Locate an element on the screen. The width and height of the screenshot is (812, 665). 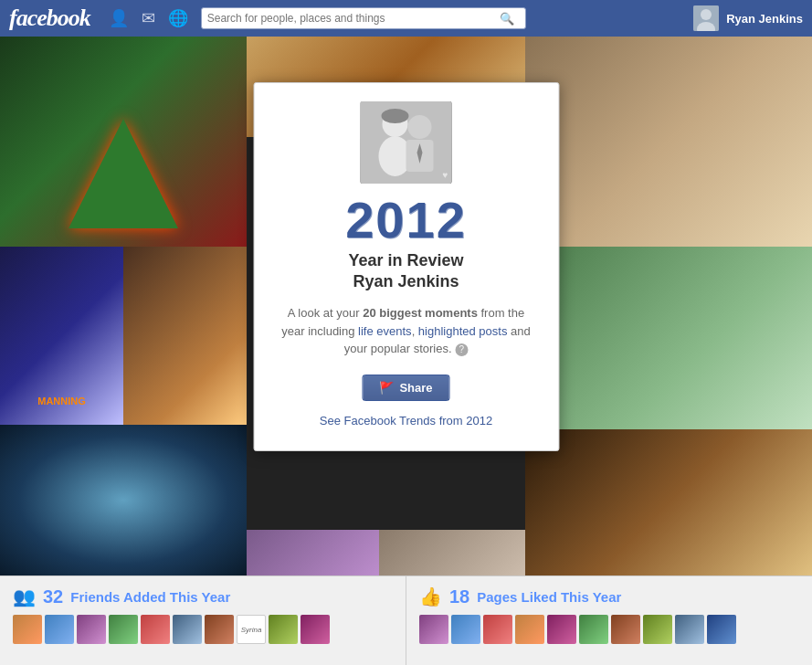
desc-bold: 20 biggest moments is located at coordinates (420, 312).